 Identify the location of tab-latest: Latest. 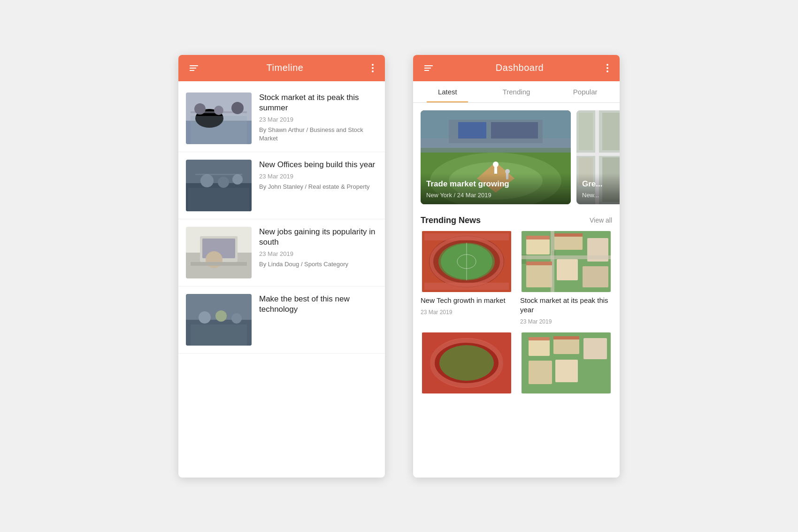
(448, 92).